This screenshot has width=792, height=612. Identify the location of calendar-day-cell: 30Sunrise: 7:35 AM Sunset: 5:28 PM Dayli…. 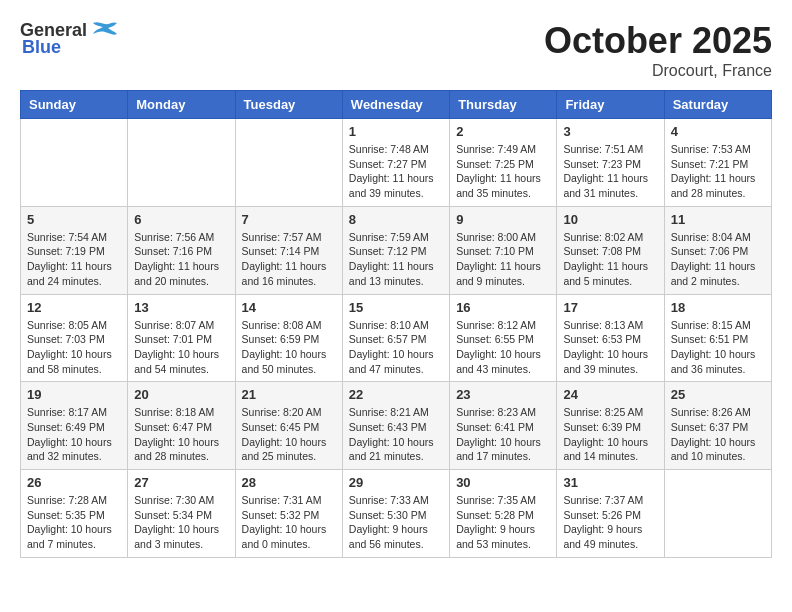
(504, 514).